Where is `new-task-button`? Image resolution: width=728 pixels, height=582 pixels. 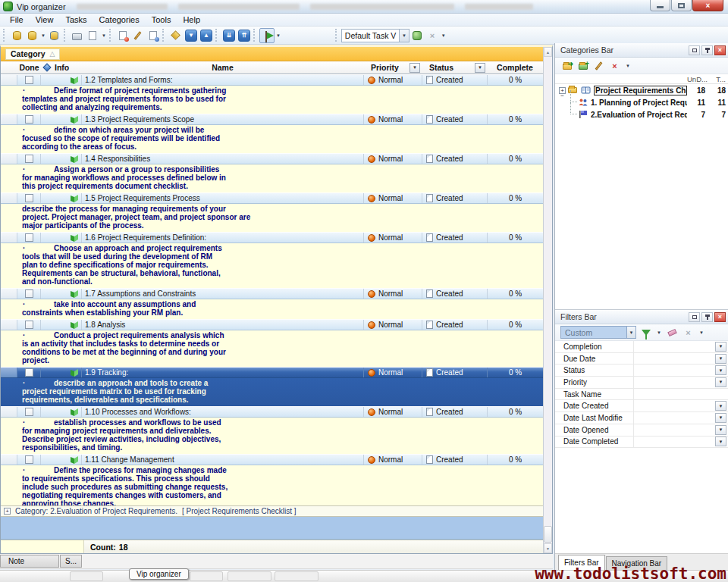 new-task-button is located at coordinates (123, 36).